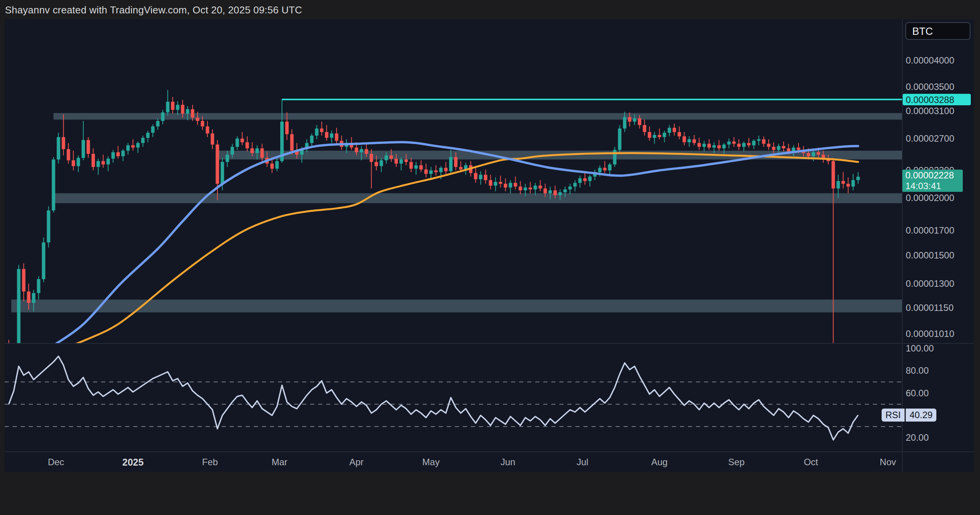  Describe the element at coordinates (917, 393) in the screenshot. I see `rsi-tick-label: 60.00` at that location.